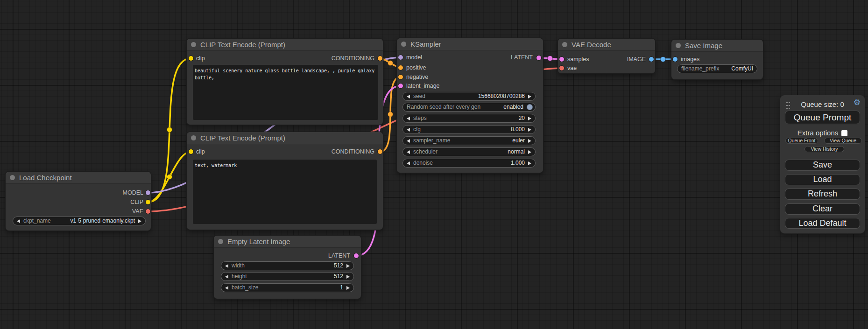  I want to click on widget-label: steps, so click(420, 119).